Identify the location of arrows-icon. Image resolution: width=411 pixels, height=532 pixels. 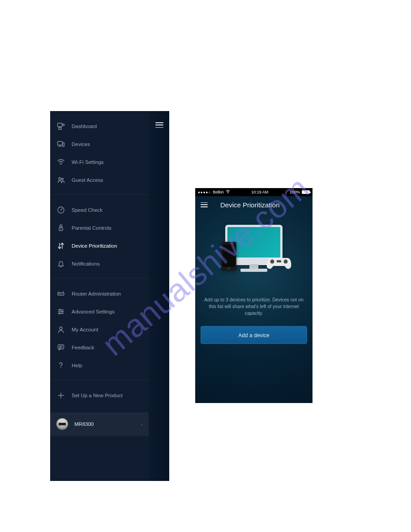
(61, 246).